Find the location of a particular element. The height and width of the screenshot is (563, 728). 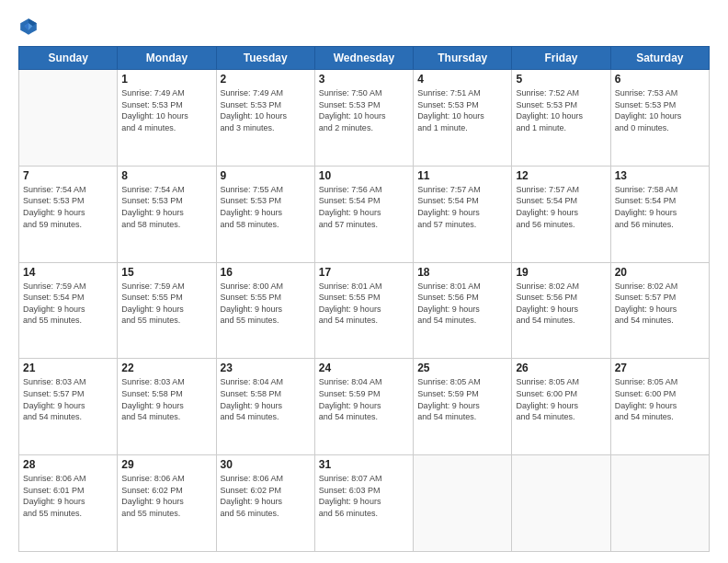

weekday-wednesday: Wednesday is located at coordinates (364, 59).